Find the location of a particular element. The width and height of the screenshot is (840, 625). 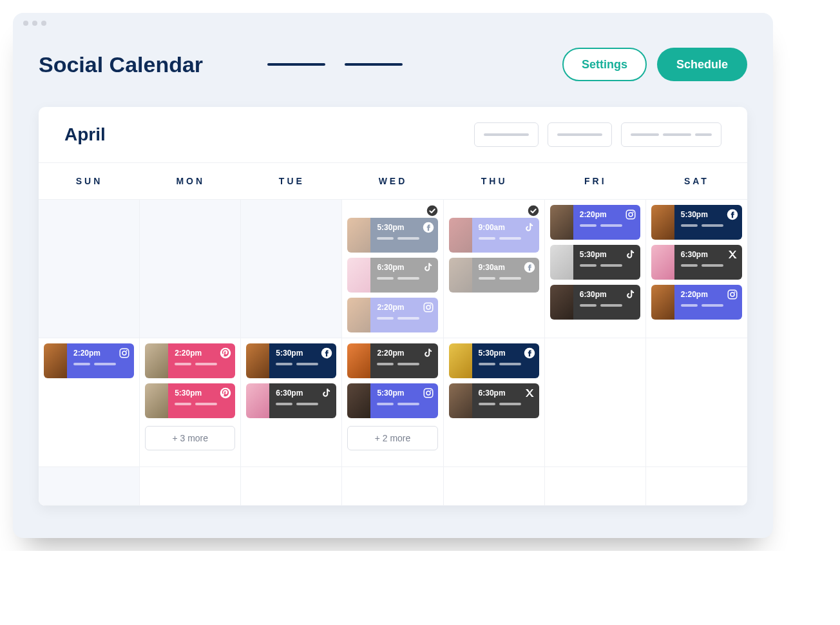

day-cell: 9:00am9:30am is located at coordinates (495, 269).